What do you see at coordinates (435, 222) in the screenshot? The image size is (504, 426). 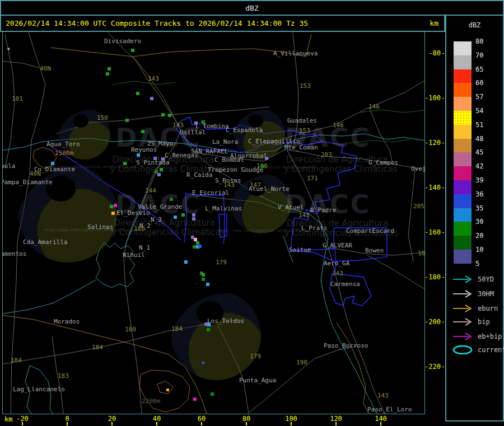 I see `y-axis: -80--100--120--140--160--180--200--220-` at bounding box center [435, 222].